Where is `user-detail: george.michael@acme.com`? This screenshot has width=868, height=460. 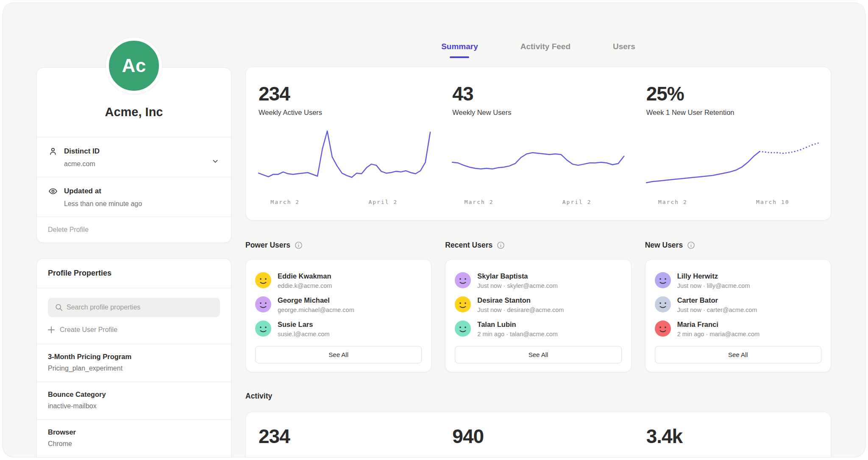 user-detail: george.michael@acme.com is located at coordinates (316, 310).